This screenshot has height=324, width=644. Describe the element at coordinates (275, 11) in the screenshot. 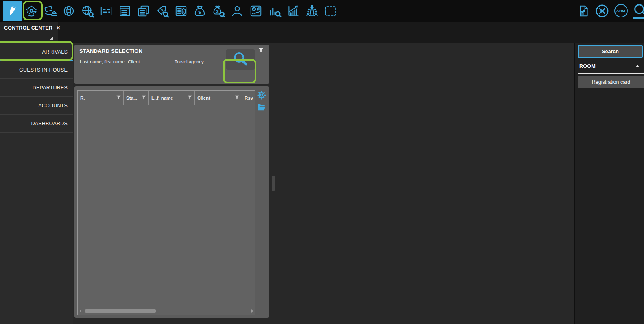

I see `bar-chart-search-icon` at that location.